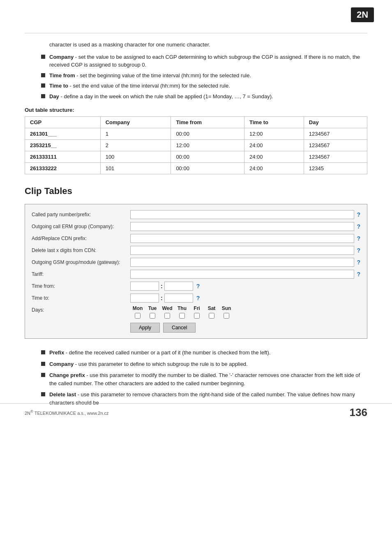 This screenshot has width=392, height=555. I want to click on table-cell: 1234567, so click(335, 146).